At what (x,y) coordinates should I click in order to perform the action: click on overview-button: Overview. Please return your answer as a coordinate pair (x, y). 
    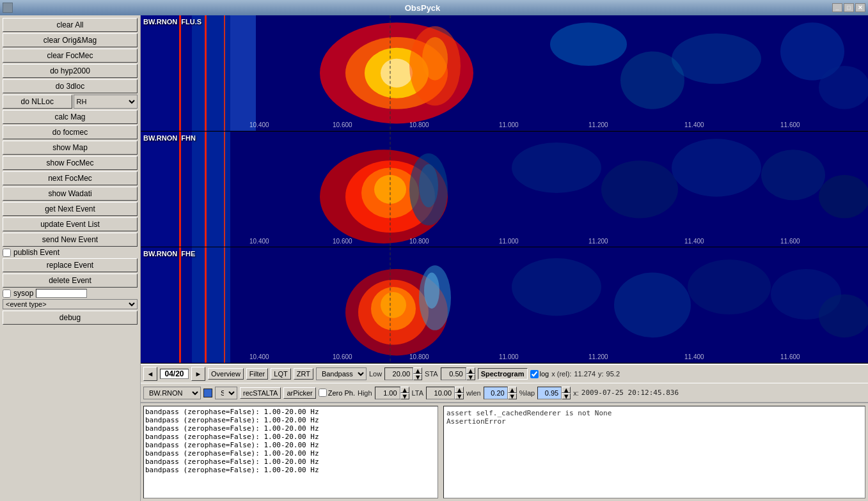
    Looking at the image, I should click on (226, 374).